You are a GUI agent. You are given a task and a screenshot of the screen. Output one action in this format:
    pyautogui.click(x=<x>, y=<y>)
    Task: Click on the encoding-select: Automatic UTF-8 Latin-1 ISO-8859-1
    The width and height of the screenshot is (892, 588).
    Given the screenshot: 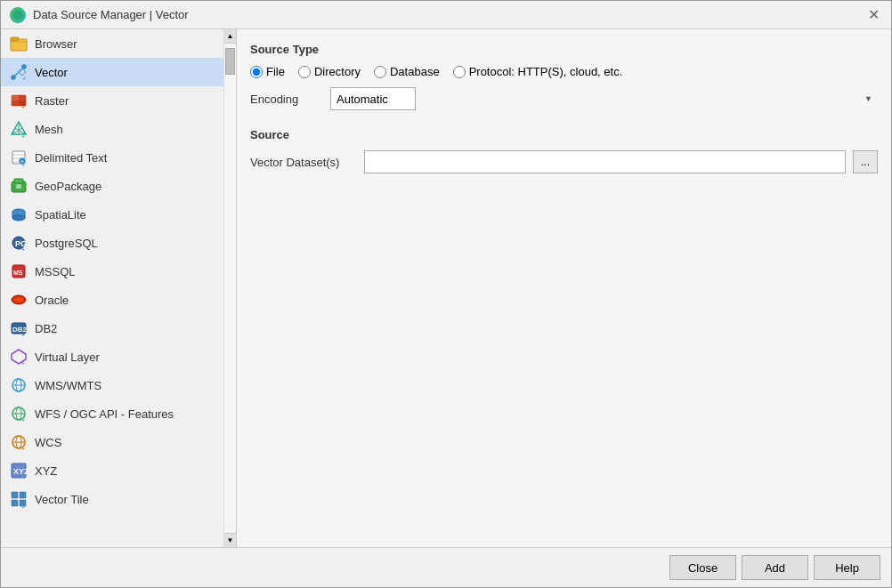 What is the action you would take?
    pyautogui.click(x=373, y=99)
    